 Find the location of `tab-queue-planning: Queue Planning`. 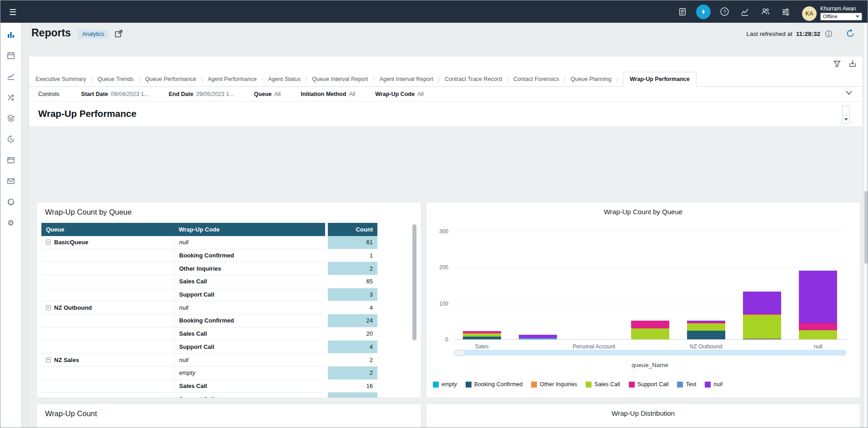

tab-queue-planning: Queue Planning is located at coordinates (597, 79).